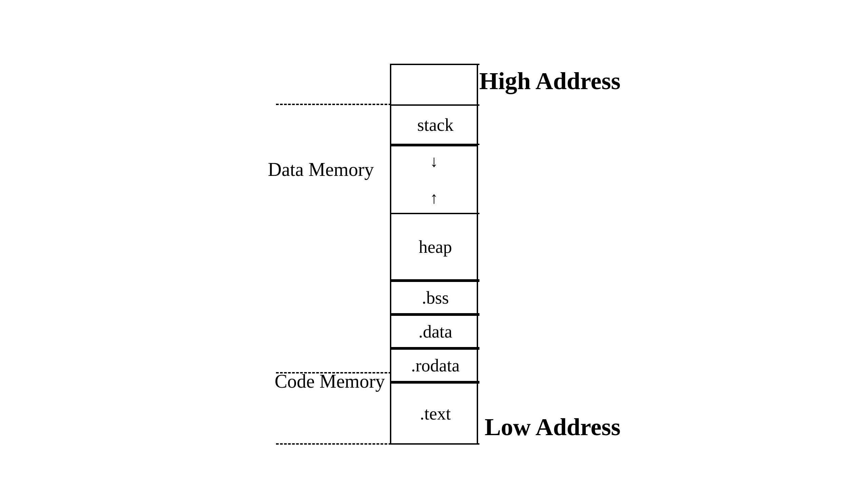 The width and height of the screenshot is (868, 488). Describe the element at coordinates (434, 254) in the screenshot. I see `memory-layout: High Address Low Address Data Memory Cod…` at that location.